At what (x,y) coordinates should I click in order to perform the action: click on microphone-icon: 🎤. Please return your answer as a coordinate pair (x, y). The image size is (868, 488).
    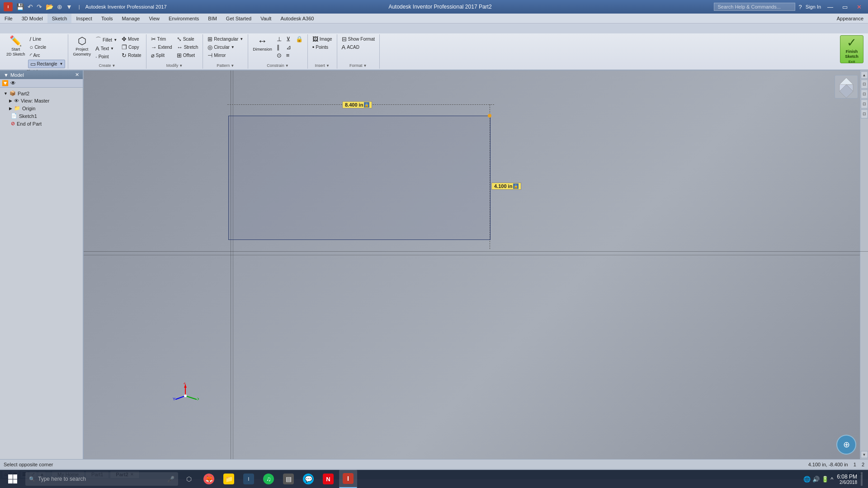
    Looking at the image, I should click on (171, 479).